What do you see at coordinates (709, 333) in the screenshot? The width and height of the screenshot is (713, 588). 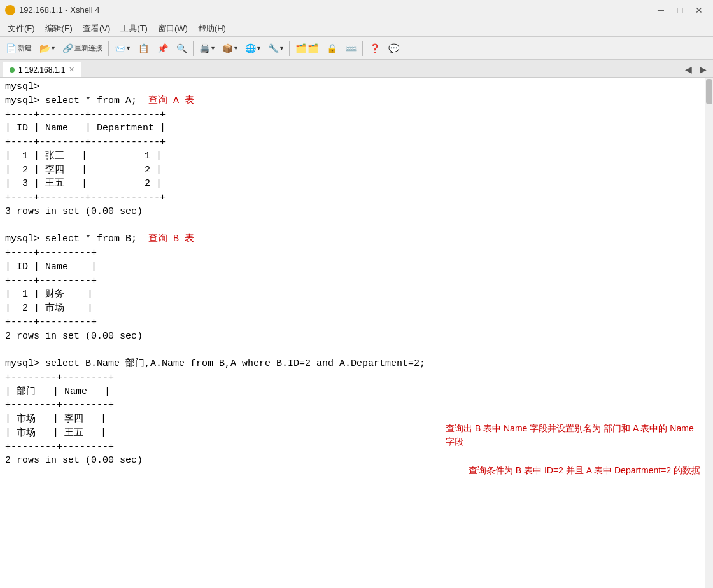 I see `scrollbar` at bounding box center [709, 333].